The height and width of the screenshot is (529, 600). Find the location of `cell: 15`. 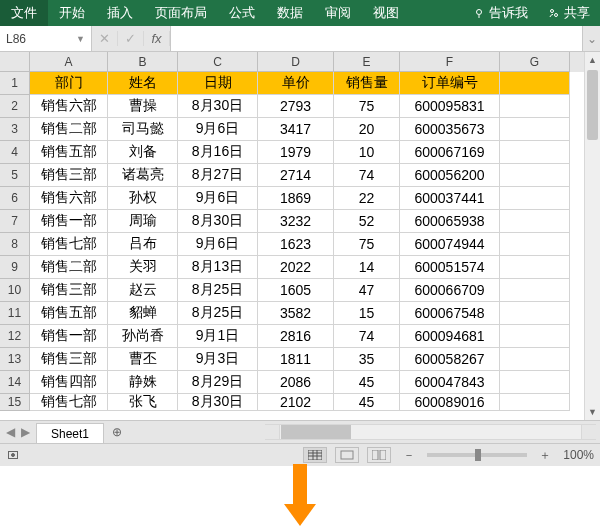

cell: 15 is located at coordinates (367, 314).